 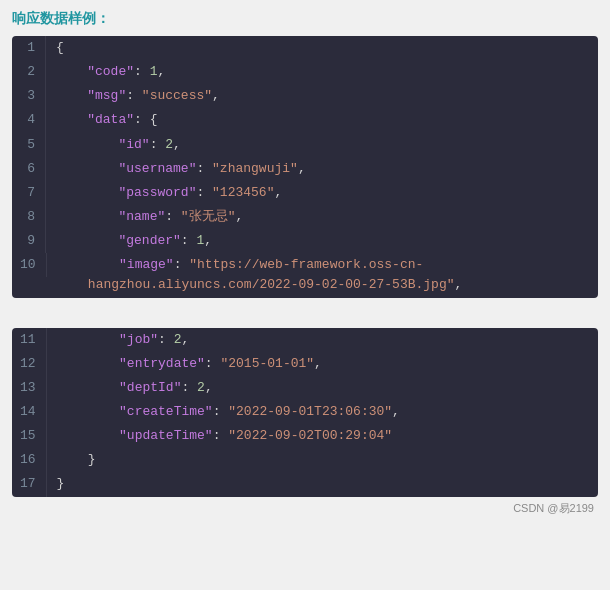 I want to click on line-number: 7, so click(x=29, y=193).